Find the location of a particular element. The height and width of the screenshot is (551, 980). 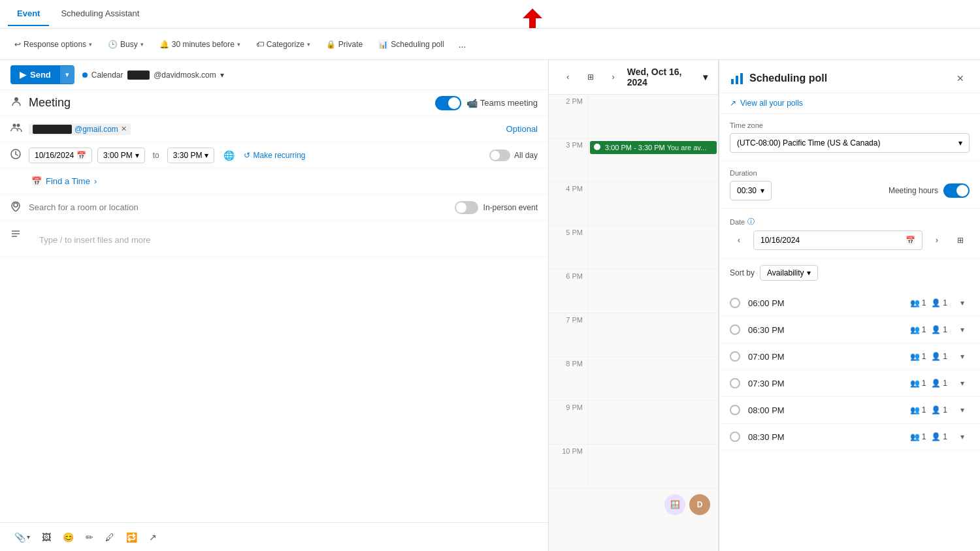

slot-expand-6: ▾ is located at coordinates (962, 437).